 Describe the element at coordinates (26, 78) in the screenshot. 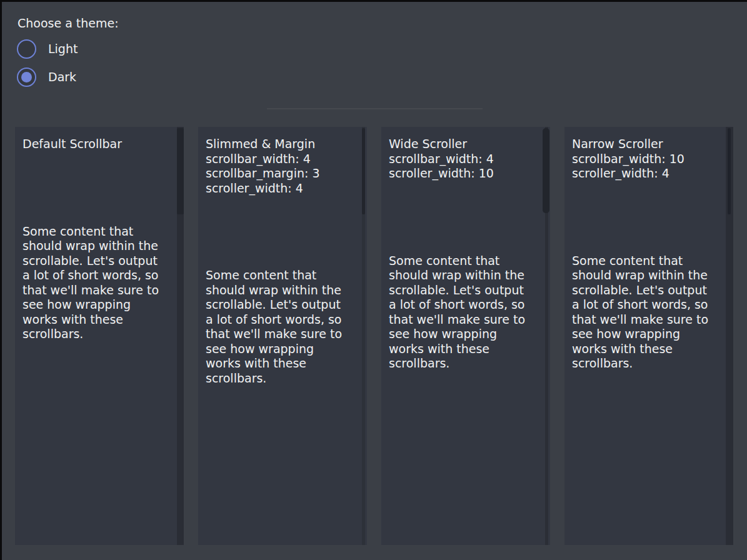

I see `radio-dark-circle` at that location.